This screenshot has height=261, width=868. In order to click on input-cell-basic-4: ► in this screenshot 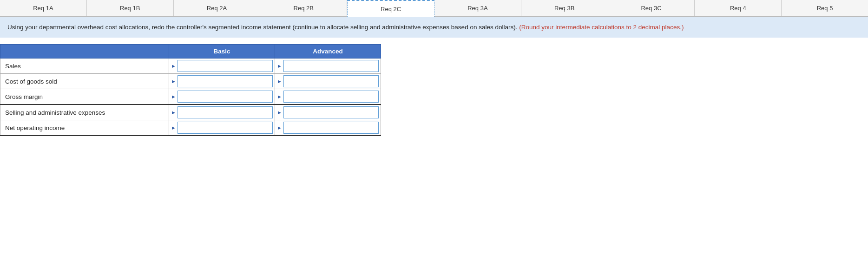, I will do `click(222, 128)`.